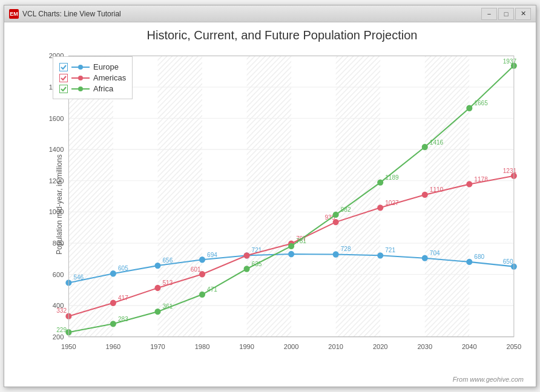 The height and width of the screenshot is (392, 540). Describe the element at coordinates (437, 190) in the screenshot. I see `svg-text: 1110` at that location.